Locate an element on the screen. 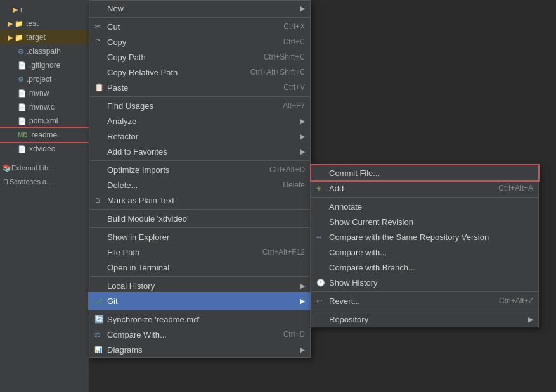 The width and height of the screenshot is (556, 392). menu-item-compare-with2: Compare with... is located at coordinates (425, 252).